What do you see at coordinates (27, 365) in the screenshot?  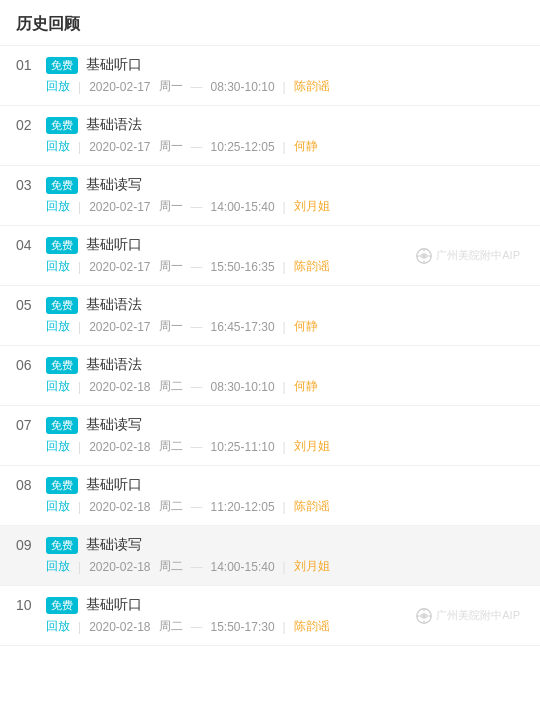 I see `item-number: 06` at bounding box center [27, 365].